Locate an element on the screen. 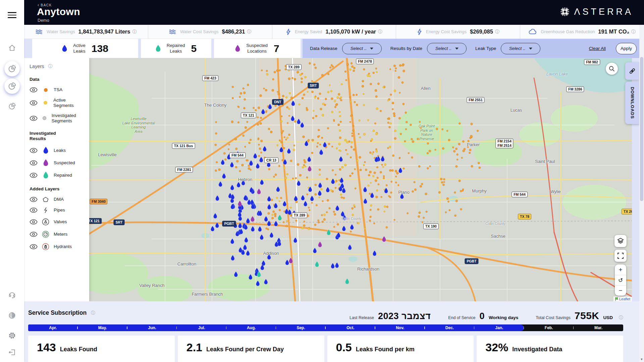 This screenshot has width=644, height=362. valves-swatch-icon is located at coordinates (46, 222).